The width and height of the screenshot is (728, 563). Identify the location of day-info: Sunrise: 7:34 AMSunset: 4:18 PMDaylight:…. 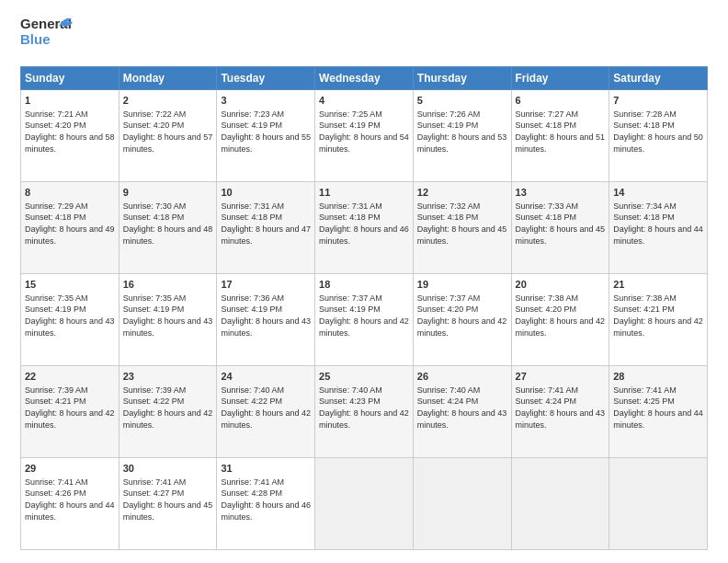
(658, 224).